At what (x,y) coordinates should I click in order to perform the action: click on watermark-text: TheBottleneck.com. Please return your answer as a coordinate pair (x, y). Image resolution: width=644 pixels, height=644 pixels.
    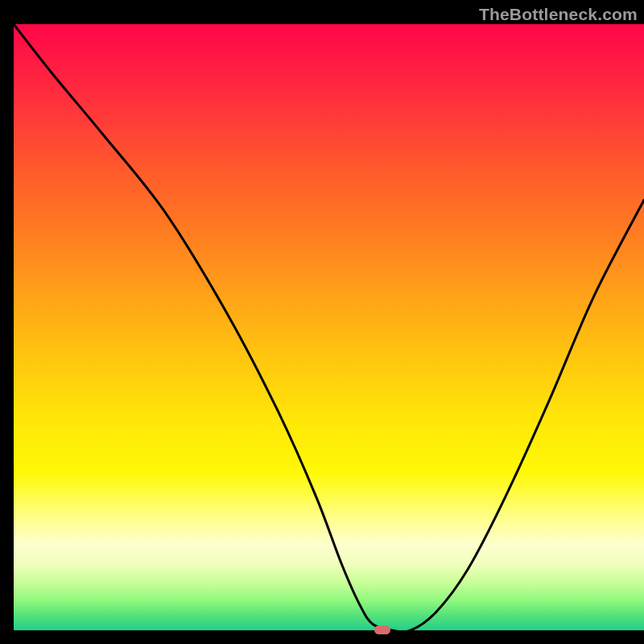
    Looking at the image, I should click on (559, 14).